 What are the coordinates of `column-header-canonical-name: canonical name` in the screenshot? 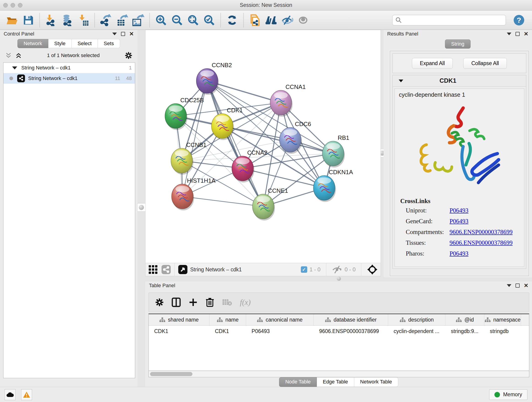 It's located at (280, 320).